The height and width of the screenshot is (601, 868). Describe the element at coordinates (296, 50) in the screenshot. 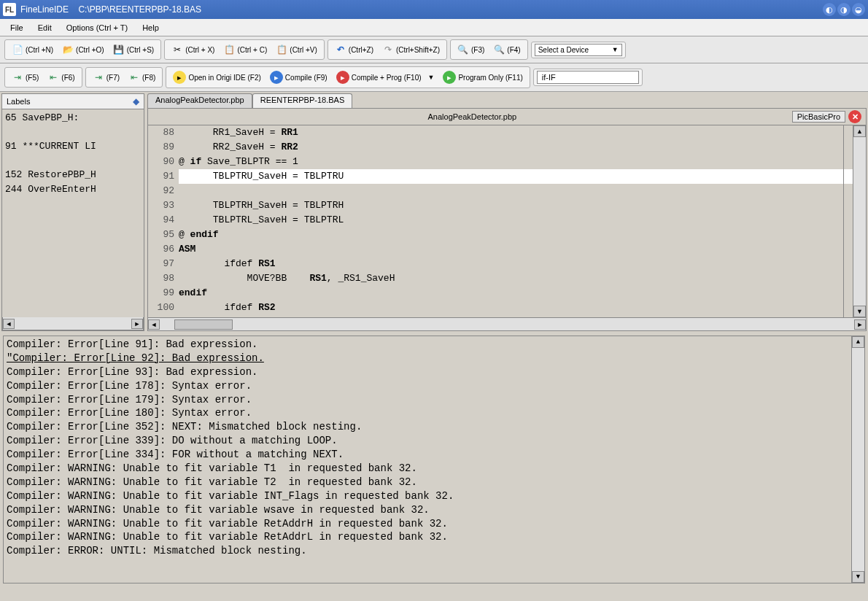

I see `paste-button: 📋(Ctrl +V)` at that location.